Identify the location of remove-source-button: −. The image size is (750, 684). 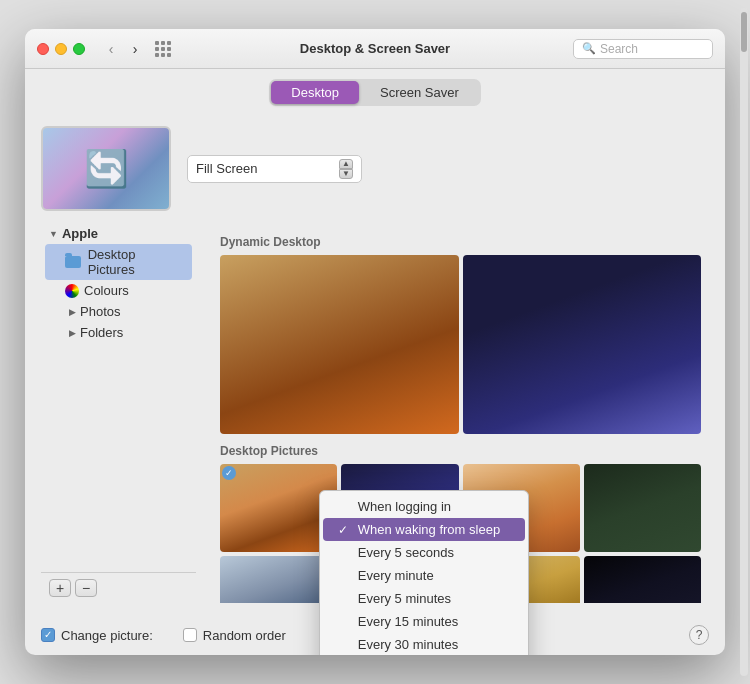
(86, 588).